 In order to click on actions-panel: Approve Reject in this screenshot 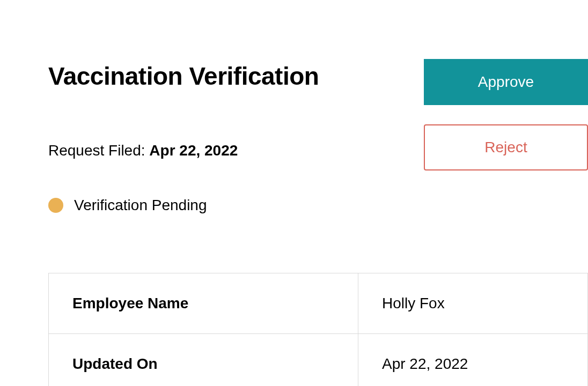, I will do `click(506, 115)`.